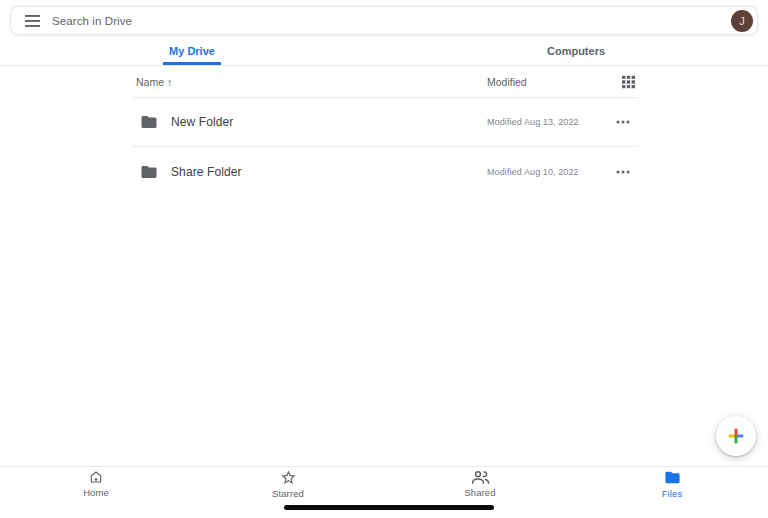  What do you see at coordinates (385, 122) in the screenshot?
I see `file-row-new-folder: New Folder Modified Aug 13, 2022` at bounding box center [385, 122].